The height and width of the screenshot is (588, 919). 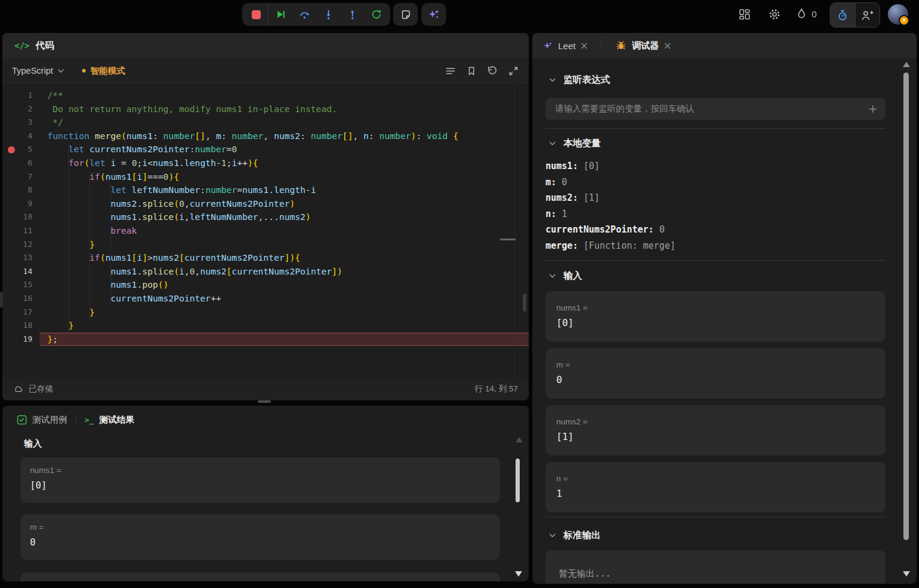 What do you see at coordinates (513, 71) in the screenshot?
I see `expand-button` at bounding box center [513, 71].